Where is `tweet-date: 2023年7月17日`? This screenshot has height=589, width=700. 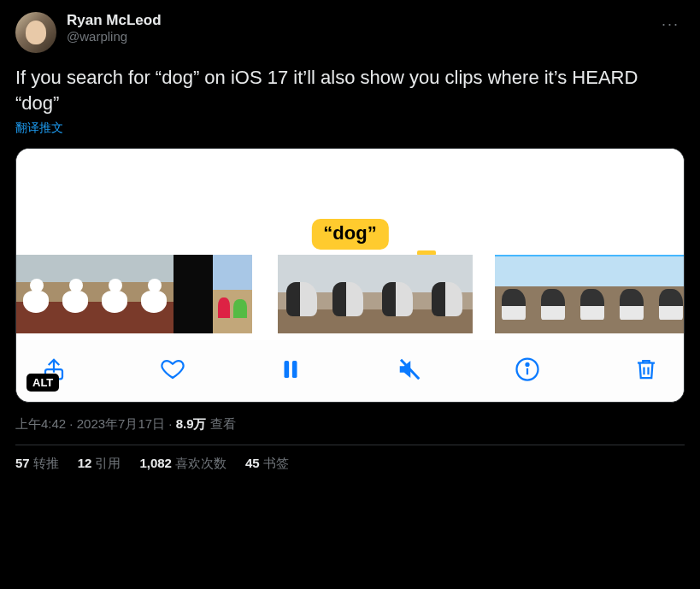 tweet-date: 2023年7月17日 is located at coordinates (121, 424).